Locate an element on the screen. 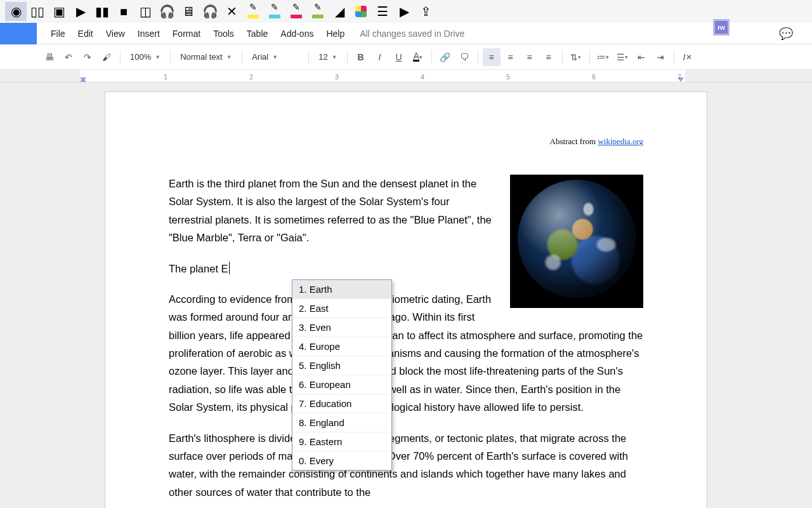 The width and height of the screenshot is (812, 508). font-size-select: 12▼ is located at coordinates (327, 57).